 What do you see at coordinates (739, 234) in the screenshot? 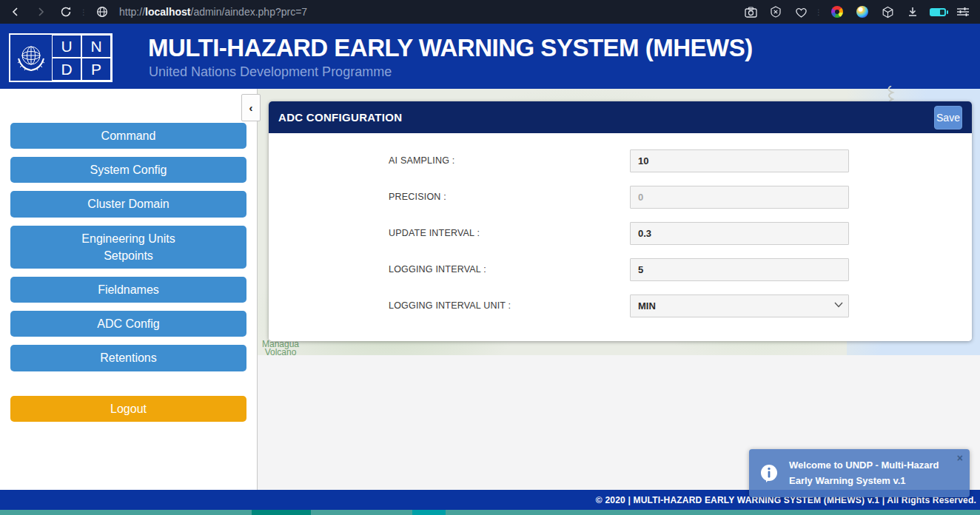
I see `update-interval-input` at bounding box center [739, 234].